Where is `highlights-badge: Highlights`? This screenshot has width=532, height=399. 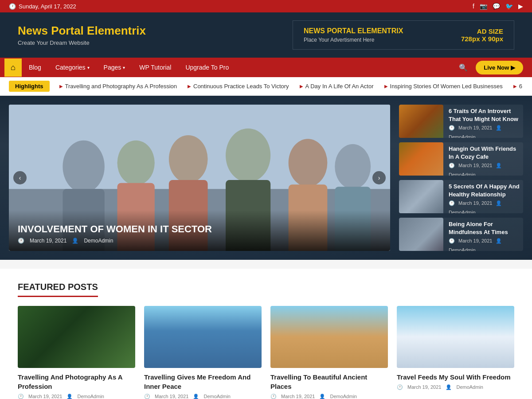 highlights-badge: Highlights is located at coordinates (29, 86).